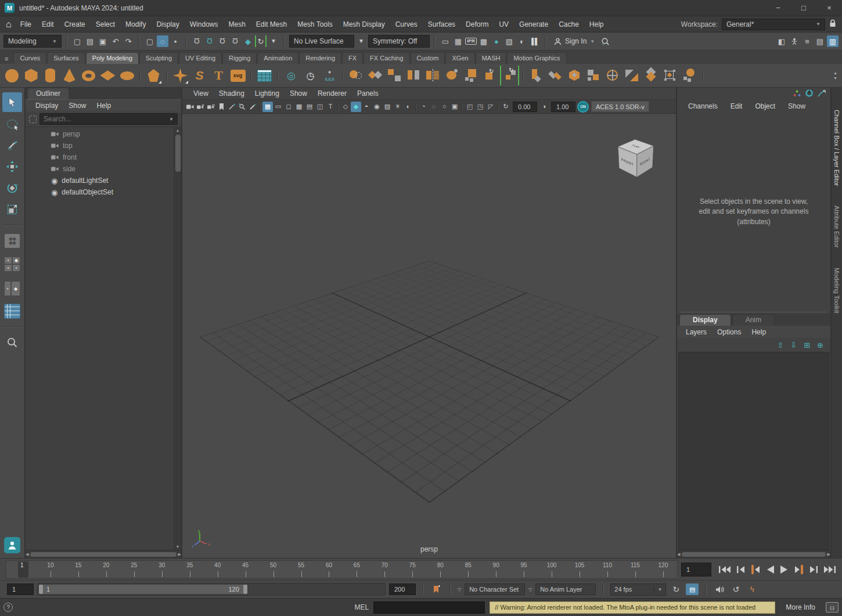  I want to click on tab-modeling-toolkit: Modeling Toolkit, so click(837, 290).